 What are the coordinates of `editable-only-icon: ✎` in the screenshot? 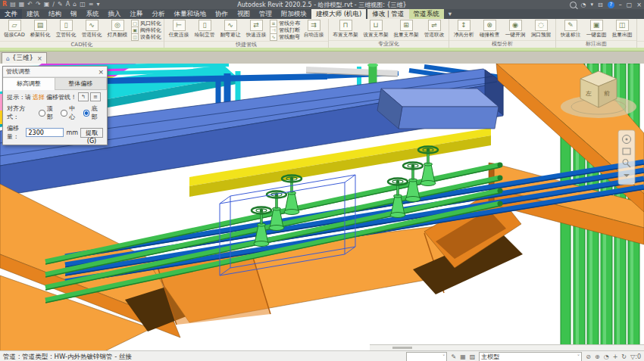 It's located at (453, 357).